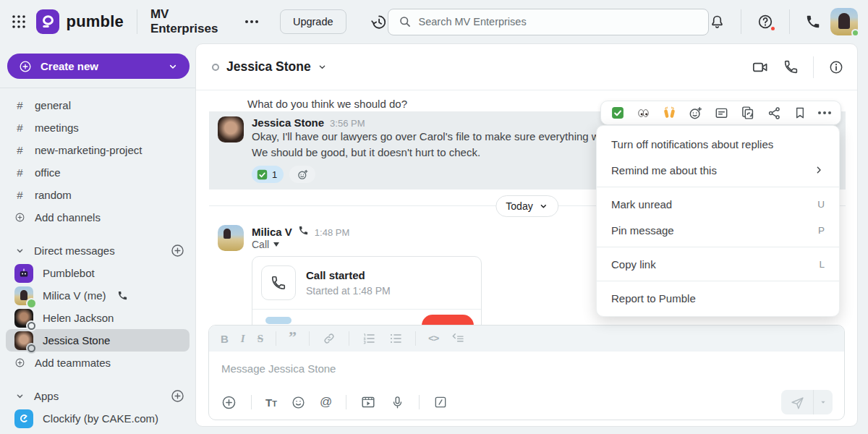 The height and width of the screenshot is (434, 868). Describe the element at coordinates (634, 265) in the screenshot. I see `menu-item-label: Copy link` at that location.